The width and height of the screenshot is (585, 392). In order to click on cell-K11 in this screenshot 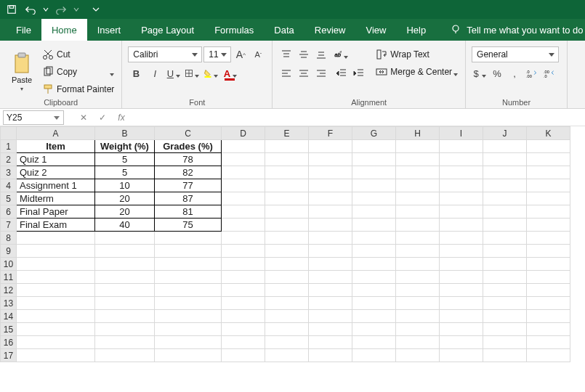, I will do `click(549, 277)`.